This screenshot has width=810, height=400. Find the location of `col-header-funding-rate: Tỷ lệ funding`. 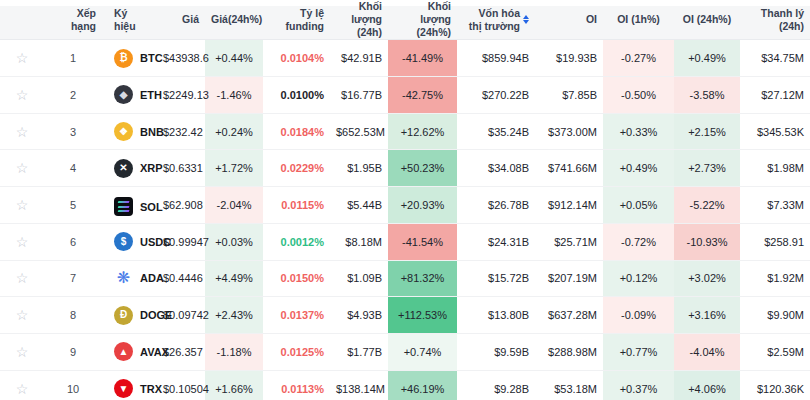

col-header-funding-rate: Tỷ lệ funding is located at coordinates (296, 20).